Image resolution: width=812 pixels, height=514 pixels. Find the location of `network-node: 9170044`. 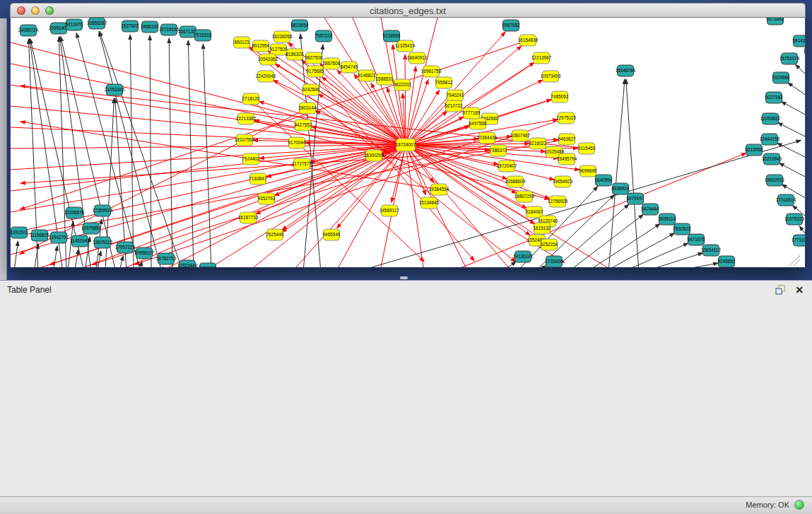

network-node: 9170044 is located at coordinates (297, 143).